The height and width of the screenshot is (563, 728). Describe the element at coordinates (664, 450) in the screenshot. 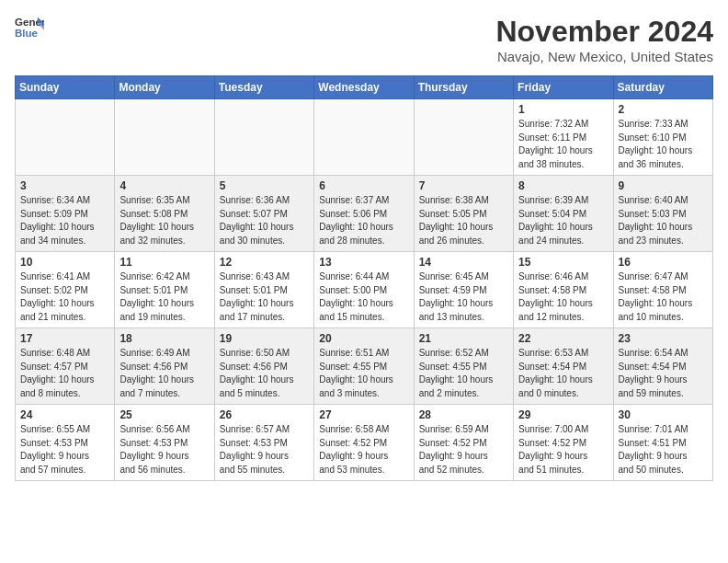

I see `day-info: Sunrise: 7:01 AM Sunset: 4:51 PM Dayligh…` at that location.